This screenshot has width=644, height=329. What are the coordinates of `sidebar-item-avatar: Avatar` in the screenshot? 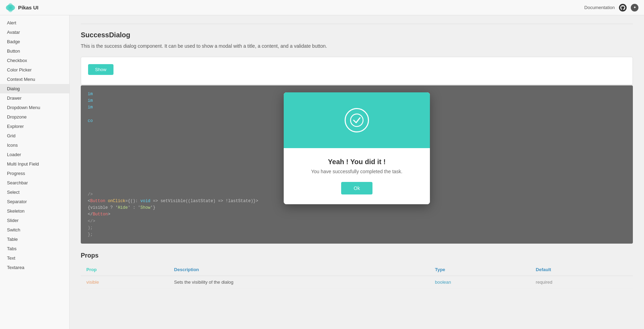 It's located at (35, 32).